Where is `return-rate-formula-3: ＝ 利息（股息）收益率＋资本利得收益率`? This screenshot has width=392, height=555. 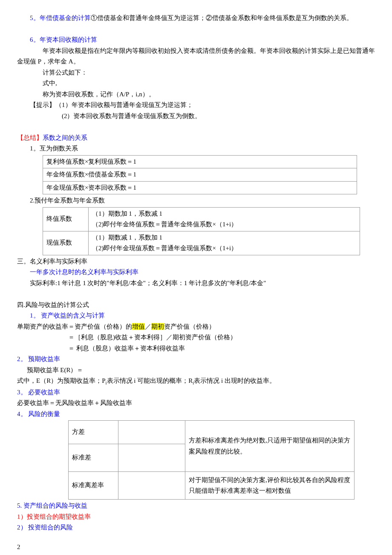
return-rate-formula-3: ＝ 利息（股息）收益率＋资本利得收益率 is located at coordinates (196, 349).